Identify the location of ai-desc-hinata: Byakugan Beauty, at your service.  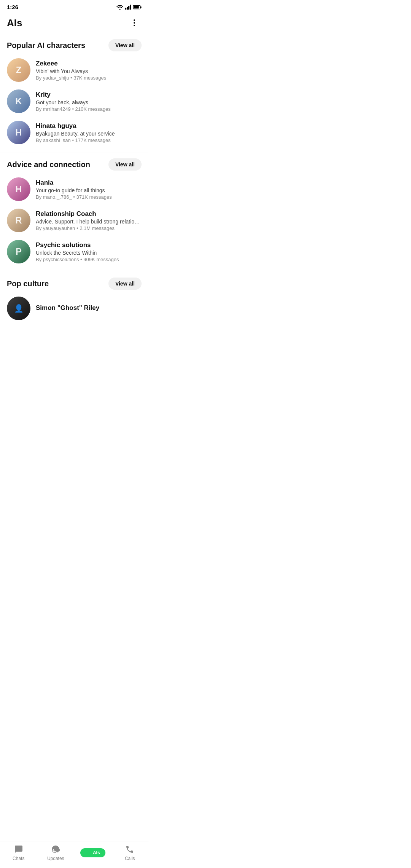
(89, 134).